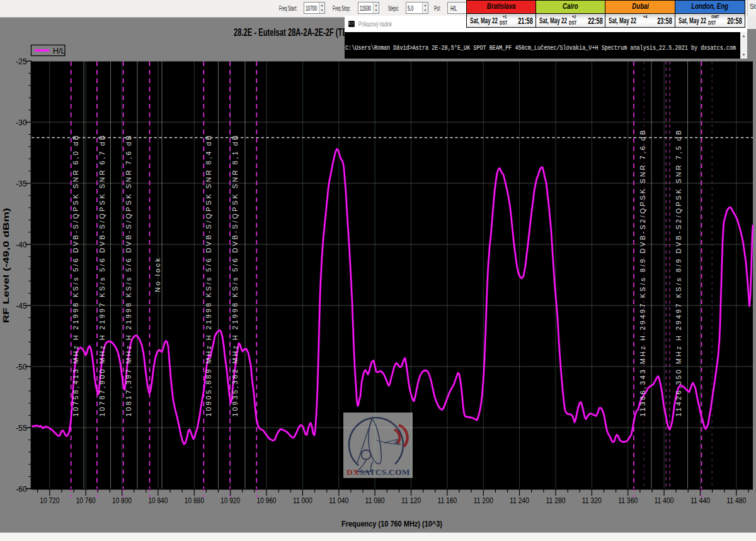 The height and width of the screenshot is (541, 756). Describe the element at coordinates (519, 501) in the screenshot. I see `svg-text: 11 240` at that location.